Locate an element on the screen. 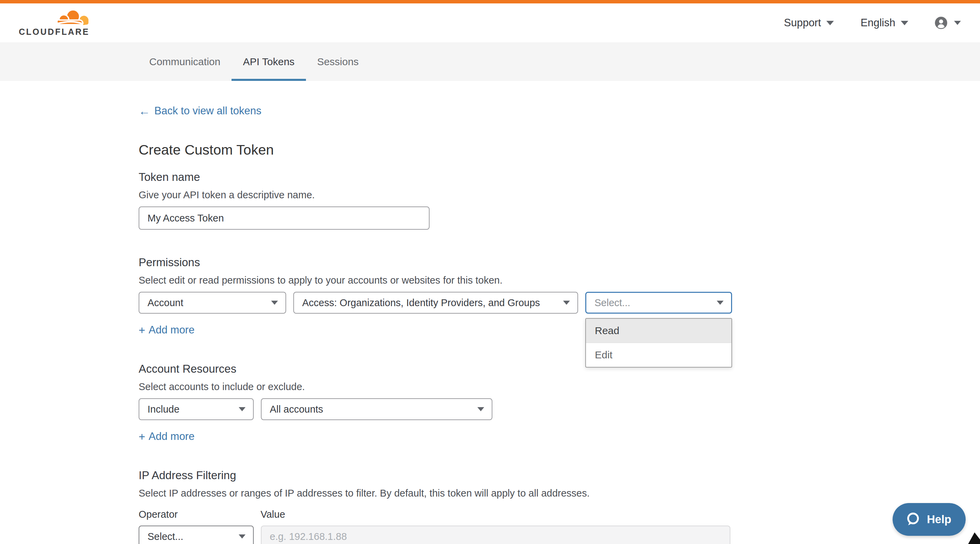 Image resolution: width=980 pixels, height=544 pixels. top-accent-bar is located at coordinates (490, 2).